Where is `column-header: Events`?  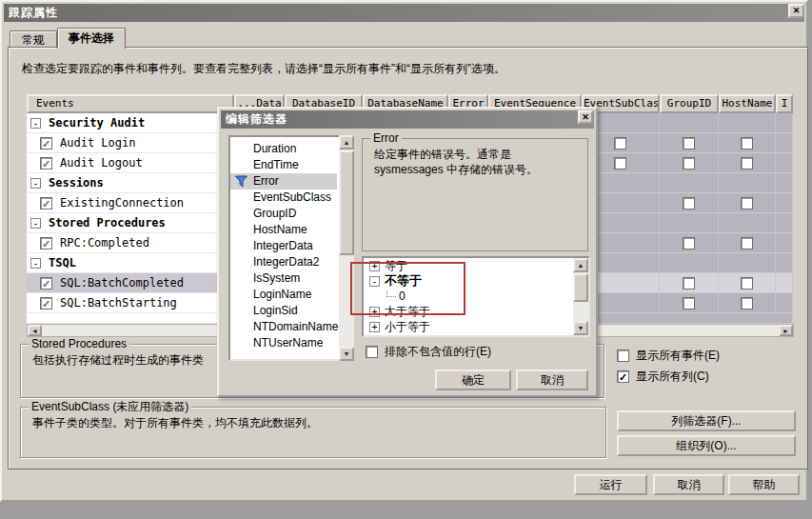 column-header: Events is located at coordinates (130, 104).